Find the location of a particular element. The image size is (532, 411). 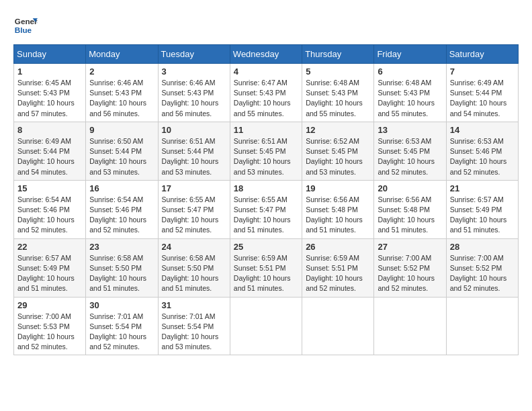

day-info: Sunrise: 6:45 AMSunset: 5:43 PMDaylight:… is located at coordinates (46, 98).